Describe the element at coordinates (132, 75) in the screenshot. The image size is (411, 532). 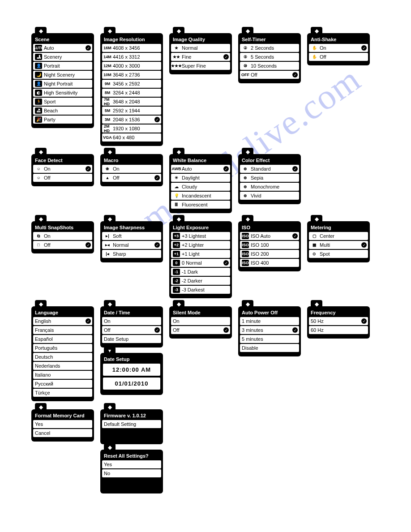
I see `menu-item: 10M3648 x 2736` at that location.